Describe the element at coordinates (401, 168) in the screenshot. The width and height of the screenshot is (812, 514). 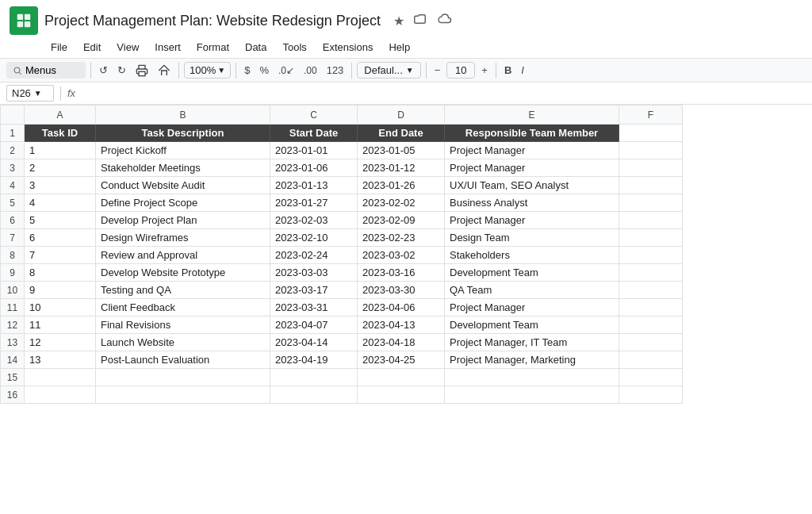
I see `end-date-cell: 2023-01-12` at that location.